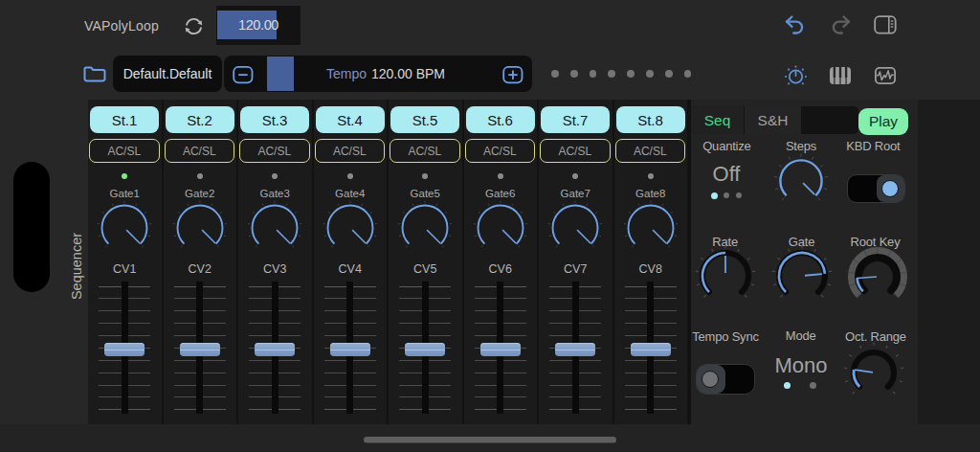 This screenshot has height=452, width=980. I want to click on step-button: St.5, so click(425, 120).